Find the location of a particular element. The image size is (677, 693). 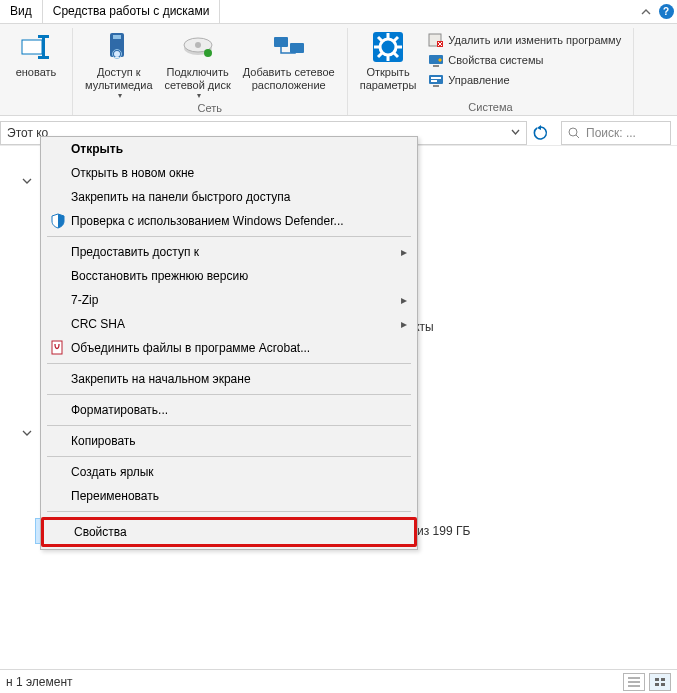

network-location-icon is located at coordinates (289, 47).